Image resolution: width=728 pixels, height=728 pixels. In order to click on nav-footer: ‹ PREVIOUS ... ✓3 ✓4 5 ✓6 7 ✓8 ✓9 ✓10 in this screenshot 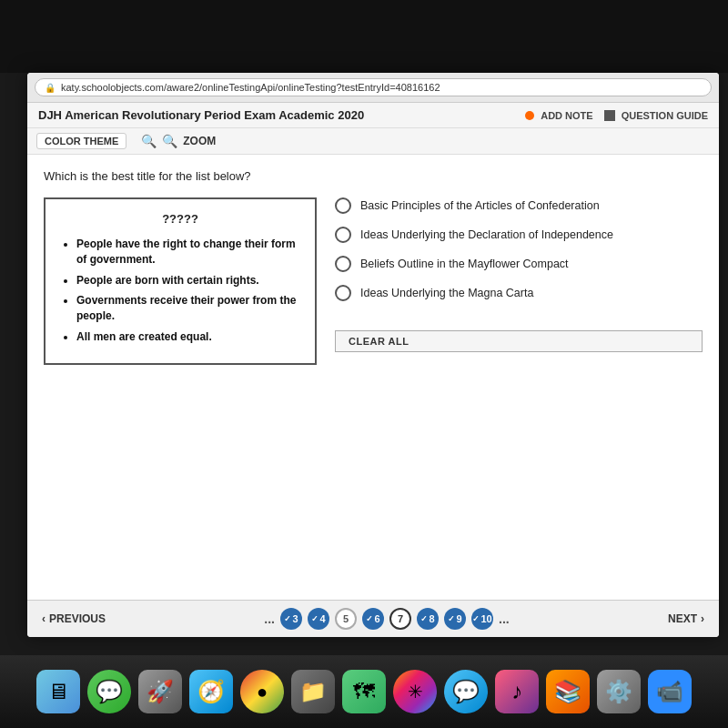, I will do `click(373, 619)`.